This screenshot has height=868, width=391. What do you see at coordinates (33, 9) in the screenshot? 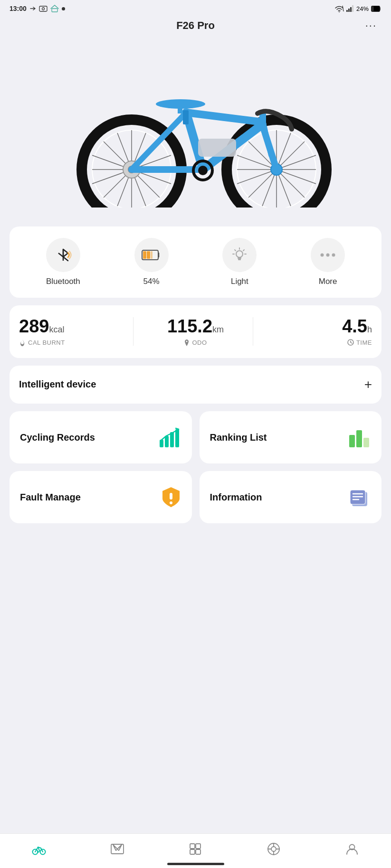
I see `arrow-icon` at bounding box center [33, 9].